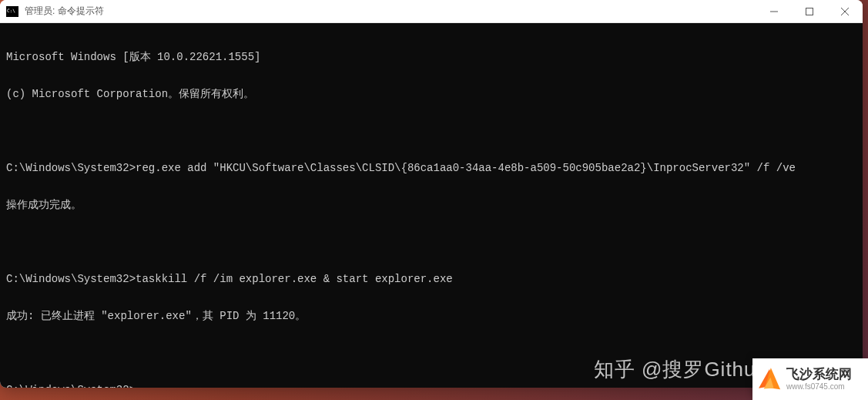 This screenshot has height=400, width=868. I want to click on terminal-line: C:\Windows\System32>, so click(431, 385).